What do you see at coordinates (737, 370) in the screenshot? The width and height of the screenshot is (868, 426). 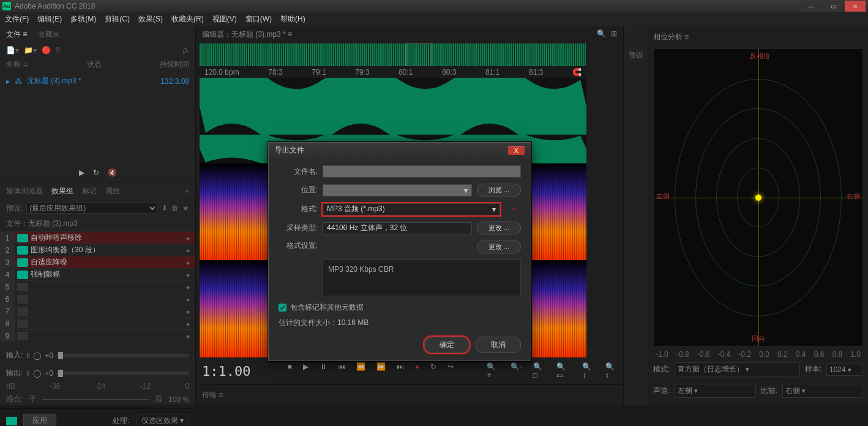 I see `mode-select: 直方图（日志增长） ▾` at bounding box center [737, 370].